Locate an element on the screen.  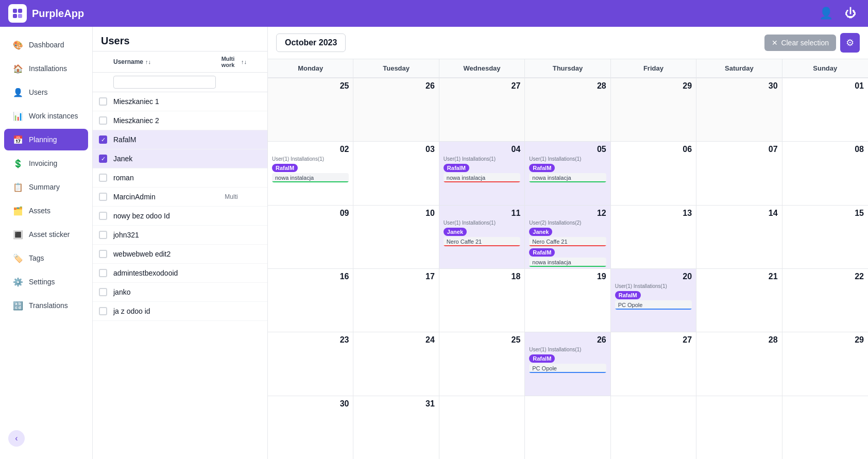
user-row: webwebweb edit2 is located at coordinates (180, 254).